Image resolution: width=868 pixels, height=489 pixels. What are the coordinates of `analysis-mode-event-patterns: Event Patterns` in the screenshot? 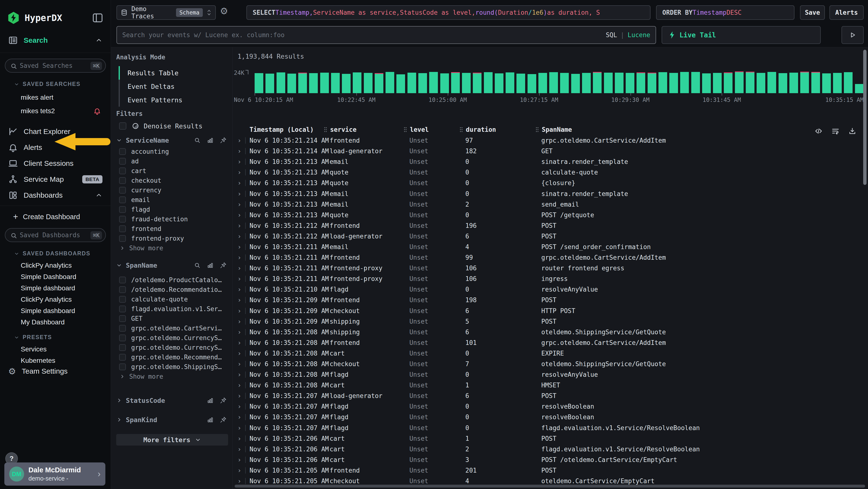 It's located at (173, 100).